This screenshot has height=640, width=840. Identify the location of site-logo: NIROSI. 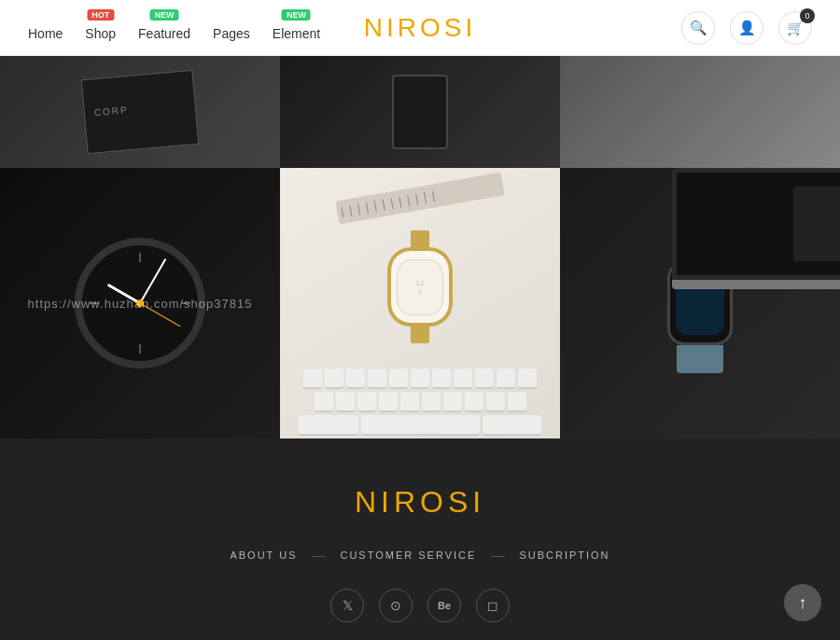
(420, 28).